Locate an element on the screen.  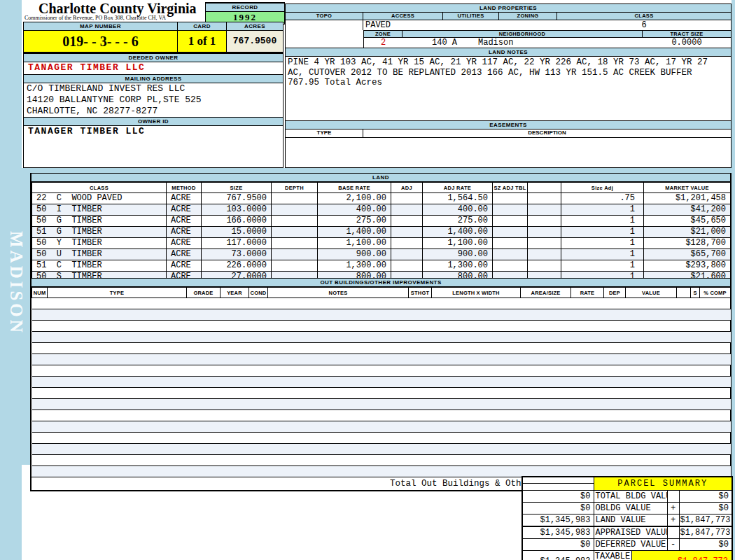
prior-taxable-value: $1,345,983 is located at coordinates (558, 555).